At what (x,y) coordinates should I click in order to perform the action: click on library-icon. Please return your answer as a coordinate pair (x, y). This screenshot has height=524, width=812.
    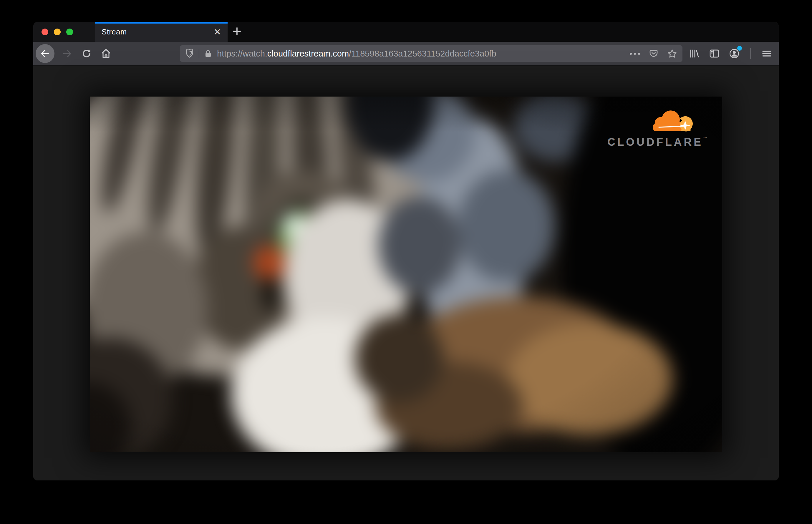
    Looking at the image, I should click on (694, 54).